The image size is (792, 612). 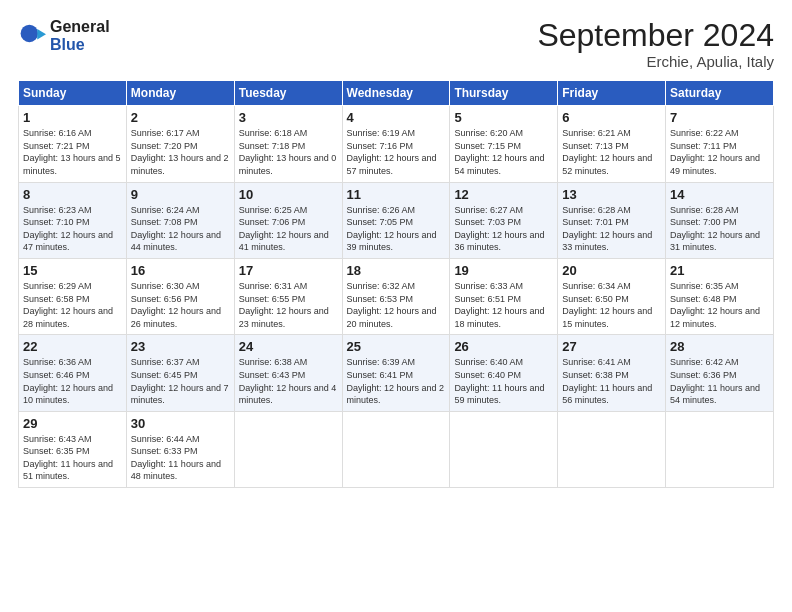 What do you see at coordinates (180, 152) in the screenshot?
I see `cell-content: Sunrise: 6:17 AMSunset: 7:20 PMDaylight:…` at bounding box center [180, 152].